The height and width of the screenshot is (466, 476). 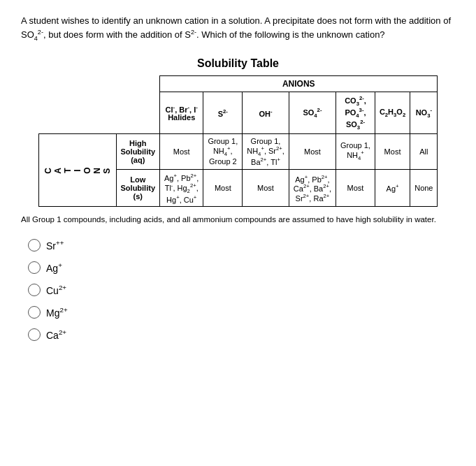 I want to click on hs-acetate: Most, so click(x=392, y=152).